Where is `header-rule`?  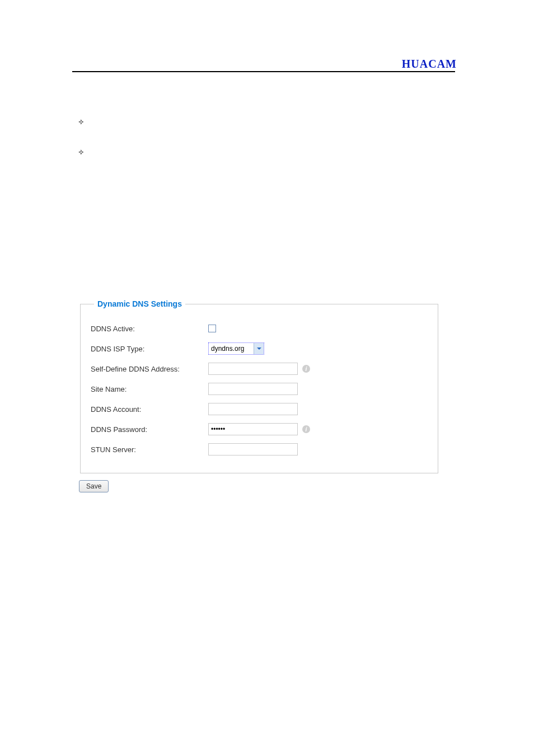 header-rule is located at coordinates (264, 72).